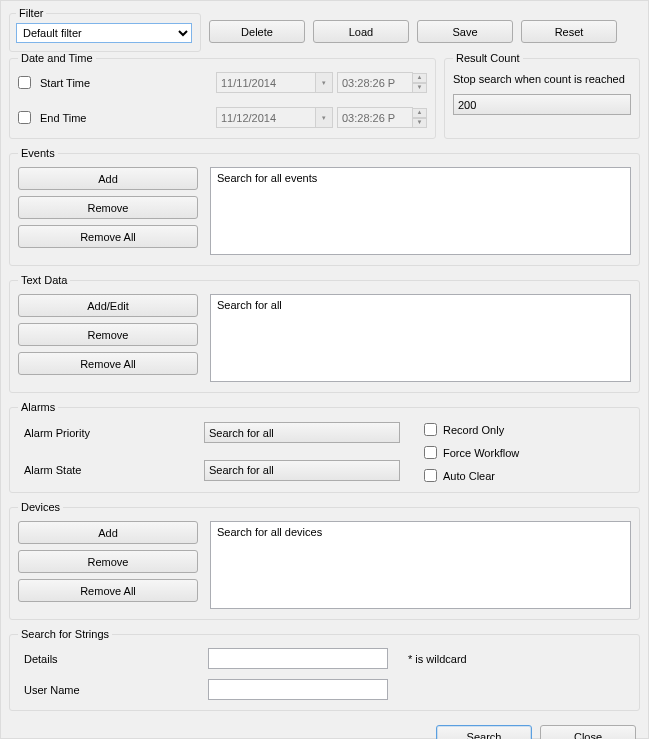  Describe the element at coordinates (588, 732) in the screenshot. I see `close-button: Close` at that location.